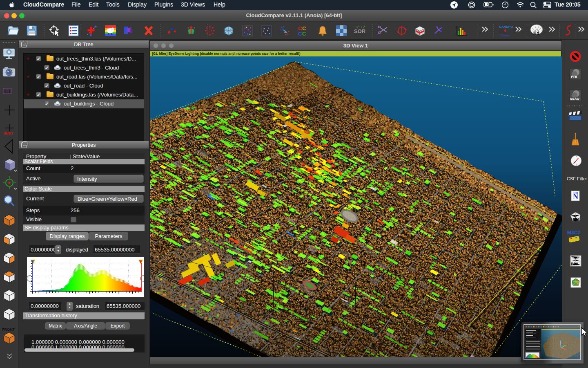  What do you see at coordinates (575, 77) in the screenshot?
I see `svg-text: EDL` at bounding box center [575, 77].